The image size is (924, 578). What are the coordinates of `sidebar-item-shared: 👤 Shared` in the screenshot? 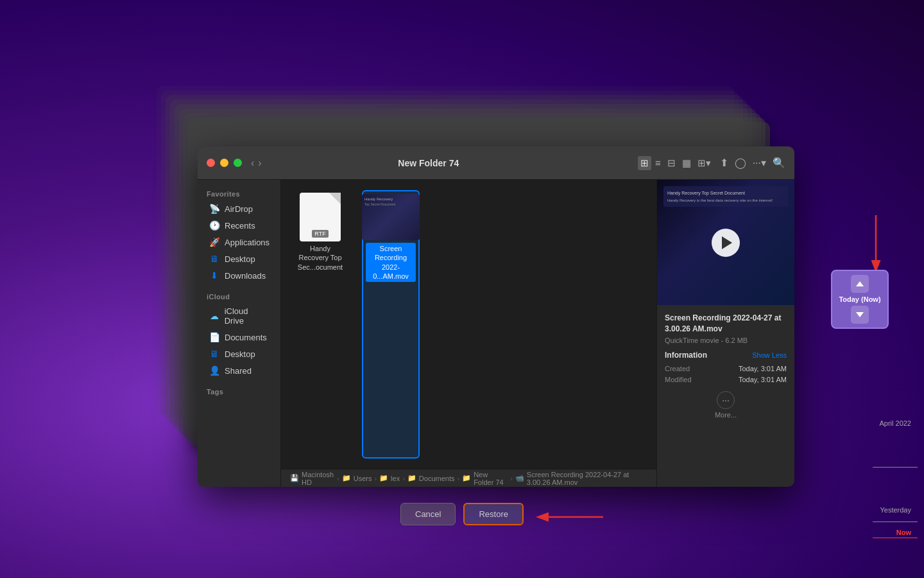 It's located at (239, 371).